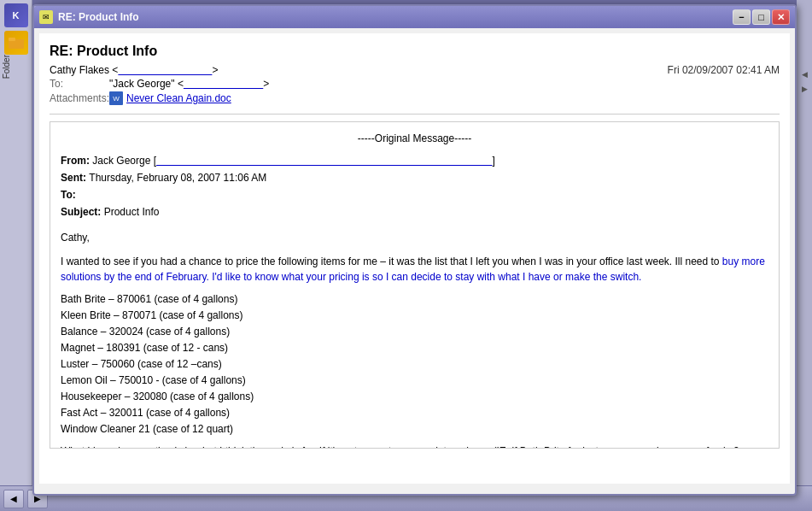  I want to click on attachment-filename: Never Clean Again.doc, so click(179, 98).